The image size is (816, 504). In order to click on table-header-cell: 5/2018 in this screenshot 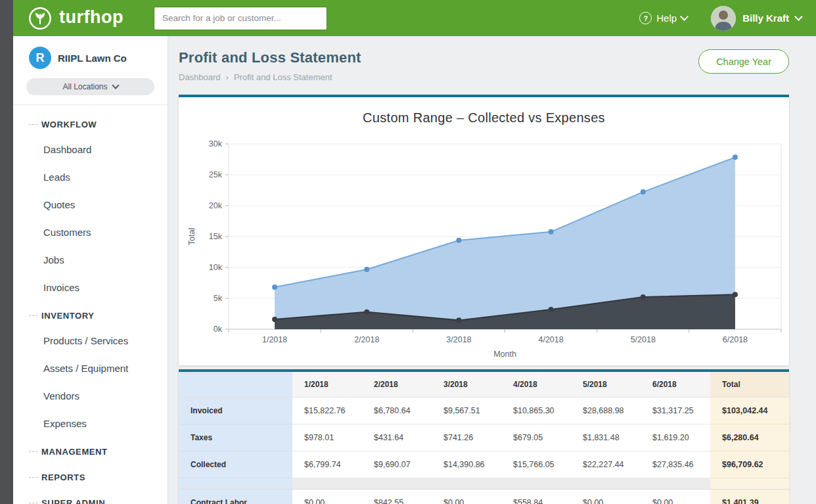, I will do `click(606, 385)`.